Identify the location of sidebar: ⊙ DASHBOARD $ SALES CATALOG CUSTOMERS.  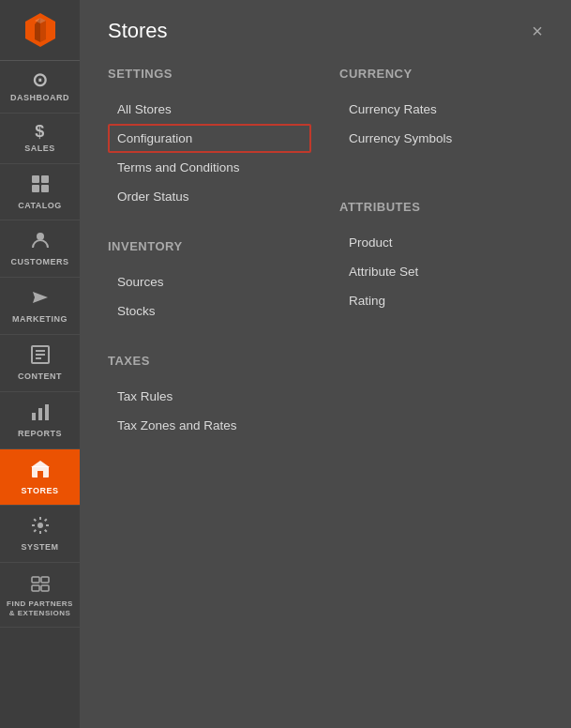
(39, 364).